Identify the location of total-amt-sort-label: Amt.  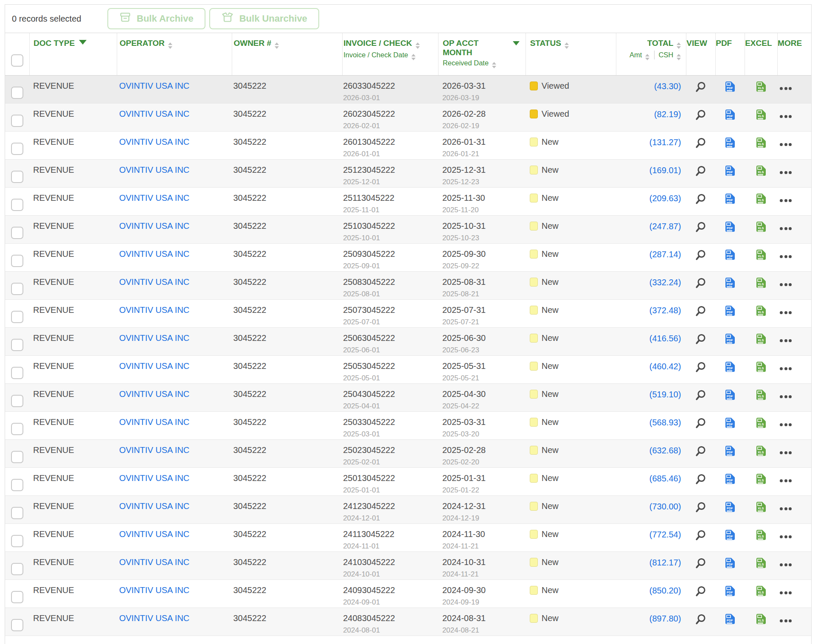
(636, 55).